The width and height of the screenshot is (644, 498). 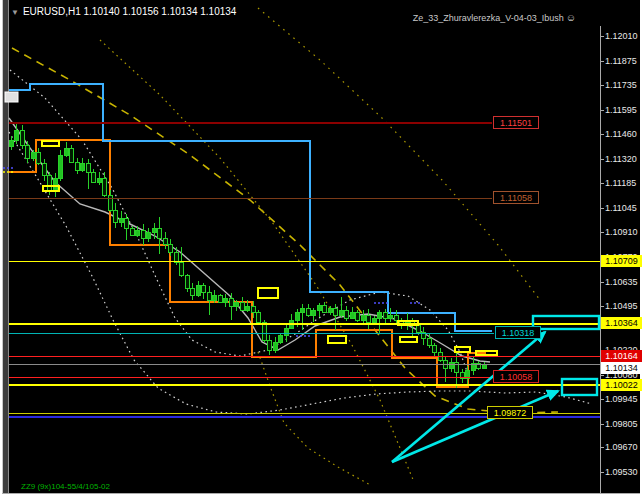 What do you see at coordinates (516, 122) in the screenshot?
I see `level-label-1.11501: 1.11501` at bounding box center [516, 122].